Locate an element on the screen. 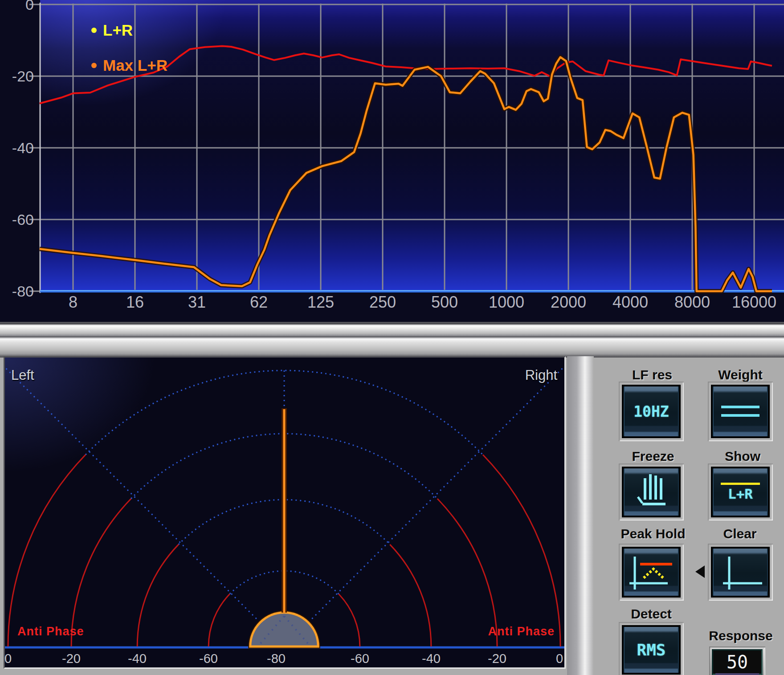 This screenshot has width=784, height=675. flat-weight-icon is located at coordinates (740, 411).